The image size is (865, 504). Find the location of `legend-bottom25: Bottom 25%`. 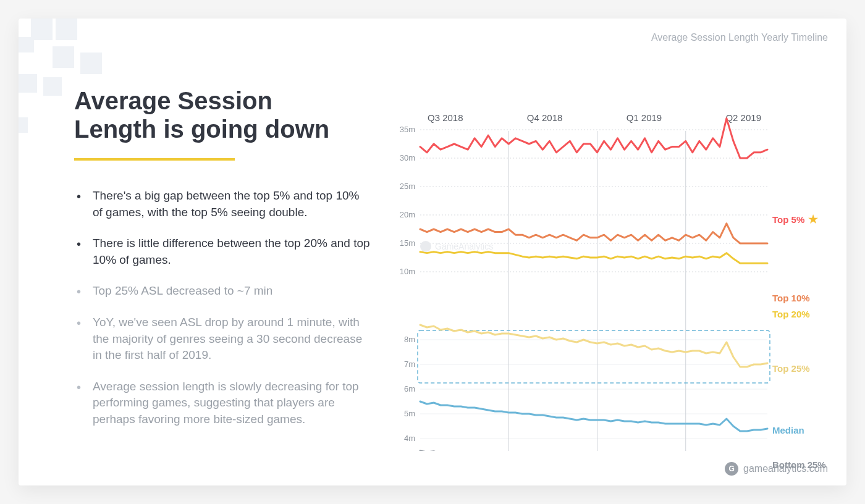

legend-bottom25: Bottom 25% is located at coordinates (800, 464).